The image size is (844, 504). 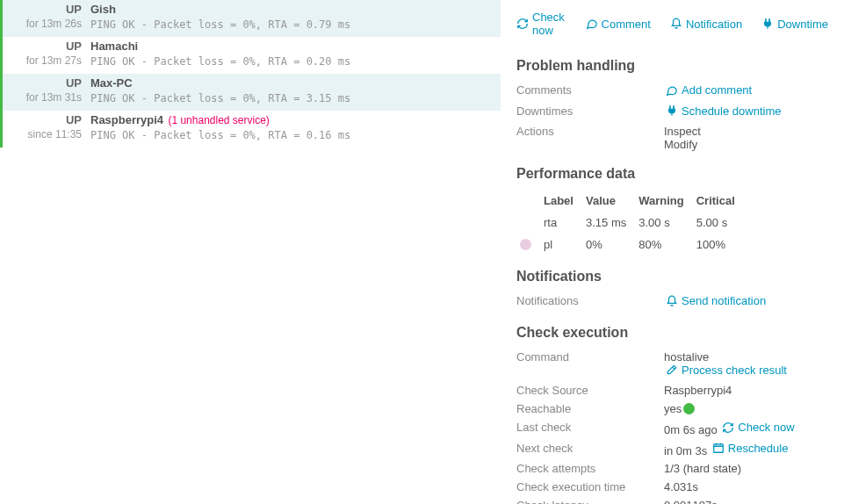 I want to click on process-check-result-link: Process check result, so click(x=726, y=371).